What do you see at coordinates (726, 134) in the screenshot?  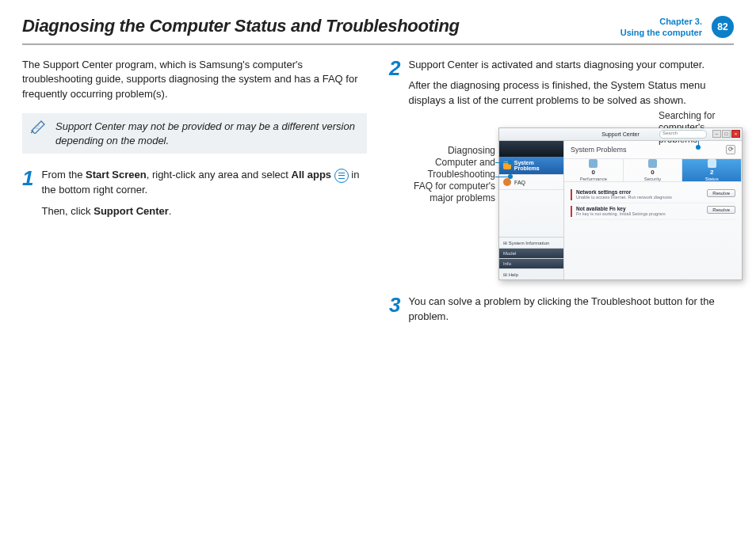 I see `maximize-button: □` at bounding box center [726, 134].